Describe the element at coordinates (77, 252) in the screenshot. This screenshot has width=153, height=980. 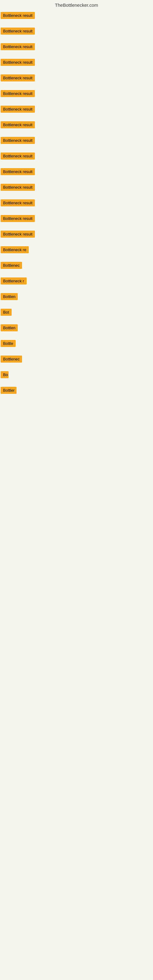
I see `list-item: Bottleneck re` at that location.